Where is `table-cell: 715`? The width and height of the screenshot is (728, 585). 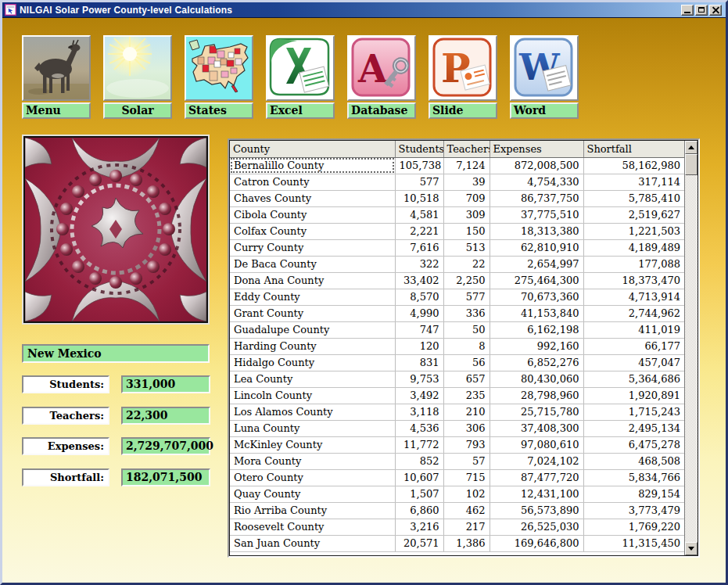
table-cell: 715 is located at coordinates (466, 477).